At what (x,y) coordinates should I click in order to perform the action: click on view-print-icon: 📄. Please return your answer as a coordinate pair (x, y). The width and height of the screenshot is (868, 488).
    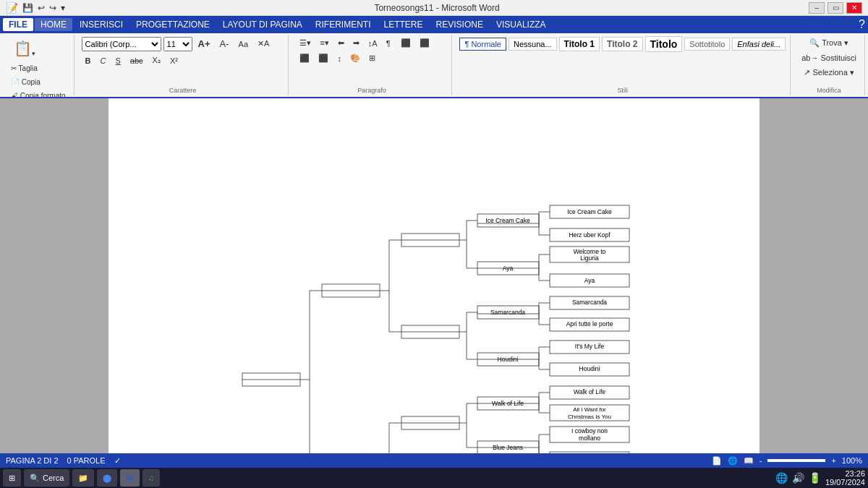
    Looking at the image, I should click on (717, 461).